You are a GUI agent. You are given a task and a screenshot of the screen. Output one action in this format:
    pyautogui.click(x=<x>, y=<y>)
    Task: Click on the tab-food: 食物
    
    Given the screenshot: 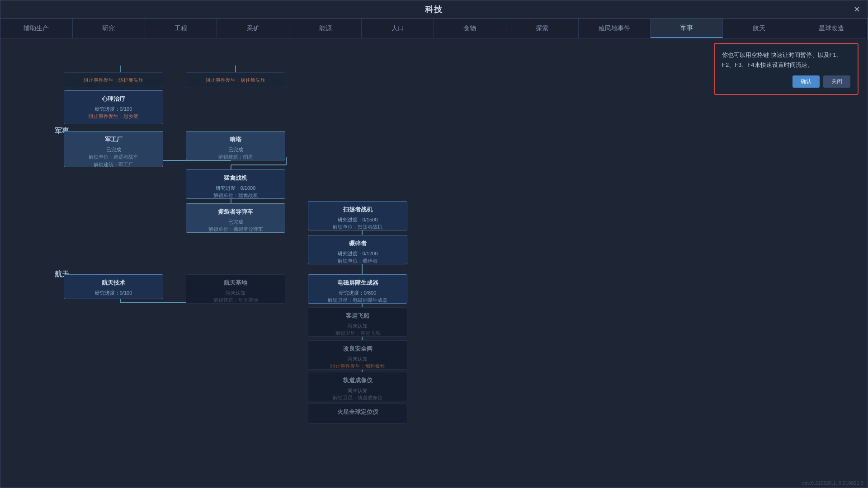 What is the action you would take?
    pyautogui.click(x=470, y=28)
    